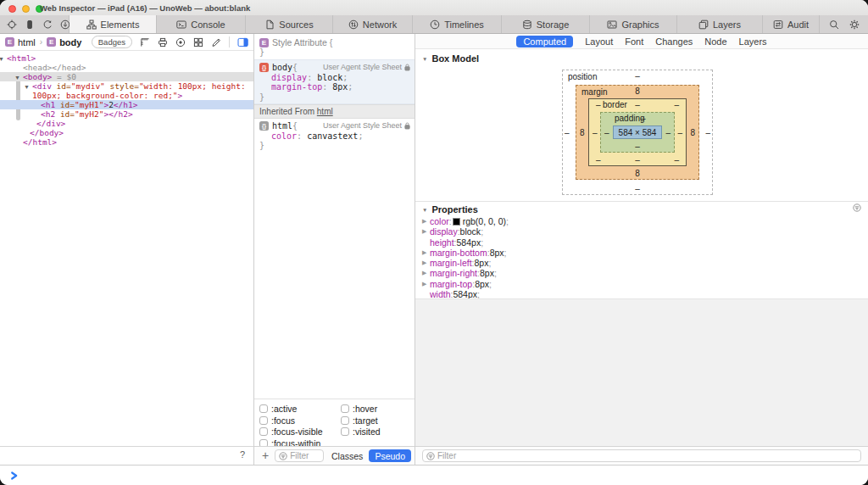 The height and width of the screenshot is (485, 868). I want to click on minimize-traffic-light, so click(25, 8).